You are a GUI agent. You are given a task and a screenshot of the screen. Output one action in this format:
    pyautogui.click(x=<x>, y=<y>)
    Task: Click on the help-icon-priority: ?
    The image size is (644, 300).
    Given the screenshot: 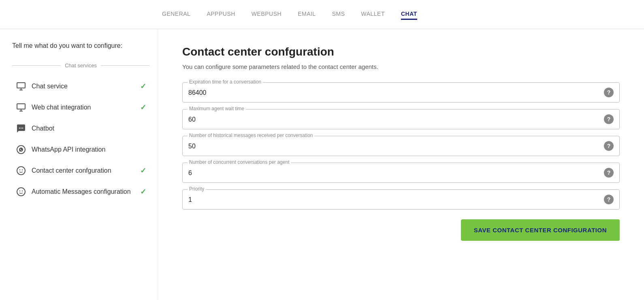 What is the action you would take?
    pyautogui.click(x=609, y=199)
    